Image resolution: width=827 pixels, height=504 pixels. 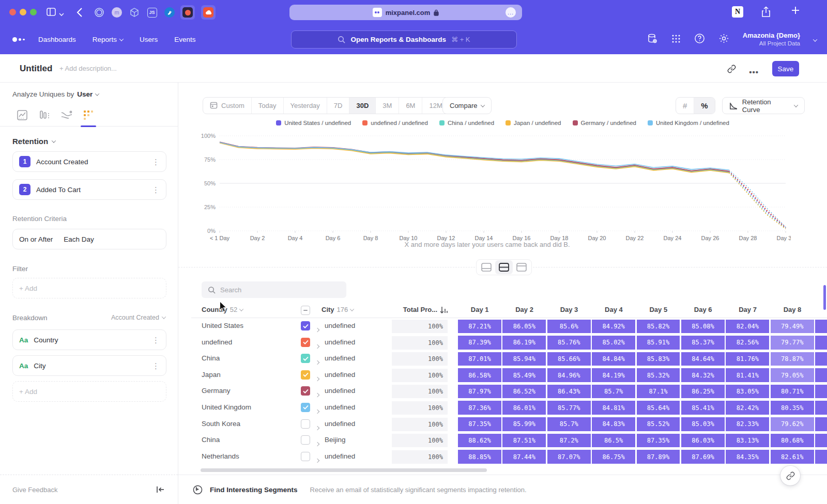 What do you see at coordinates (614, 408) in the screenshot?
I see `retention-cell: 84.81%` at bounding box center [614, 408].